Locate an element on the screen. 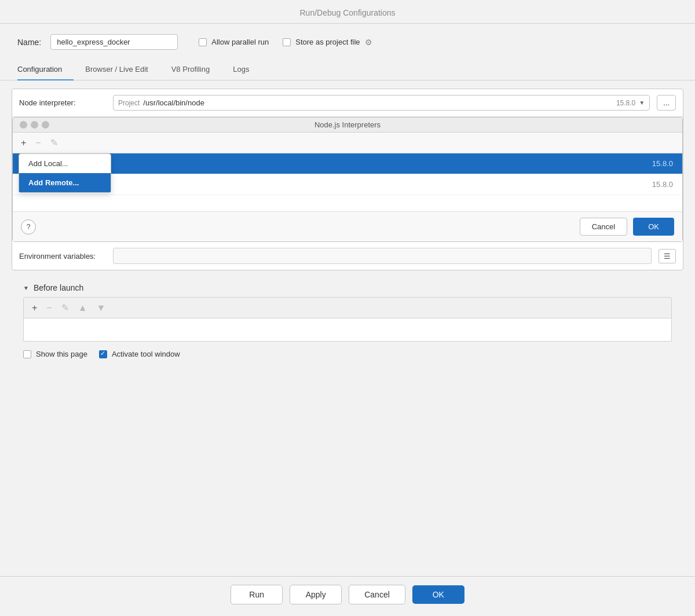 The width and height of the screenshot is (695, 616). name-input is located at coordinates (114, 42).